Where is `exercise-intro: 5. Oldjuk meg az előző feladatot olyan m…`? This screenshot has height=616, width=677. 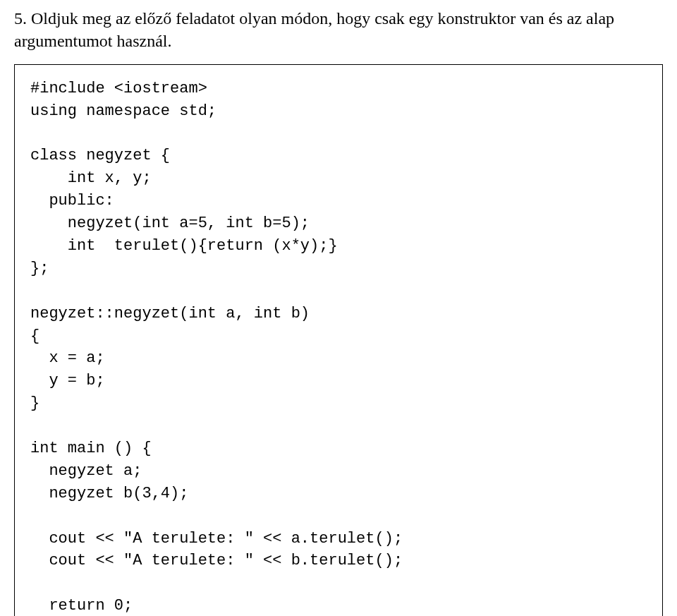 exercise-intro: 5. Oldjuk meg az előző feladatot olyan m… is located at coordinates (338, 30).